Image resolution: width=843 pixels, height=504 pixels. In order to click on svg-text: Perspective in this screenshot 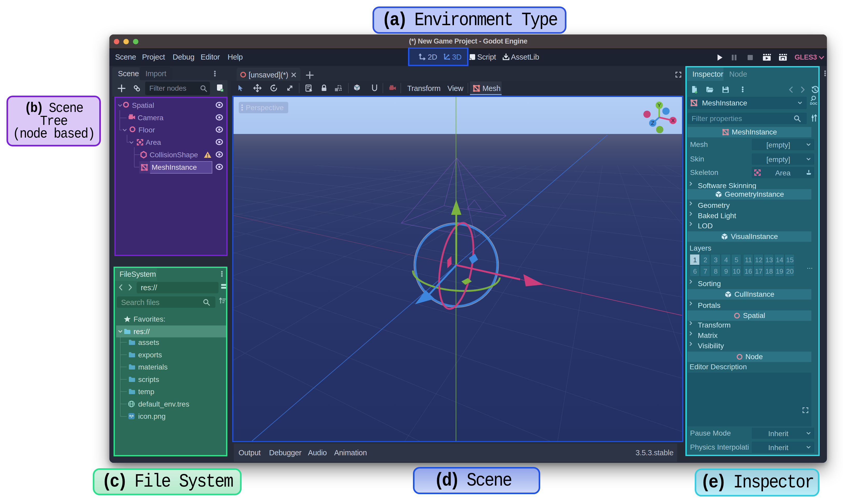, I will do `click(265, 108)`.